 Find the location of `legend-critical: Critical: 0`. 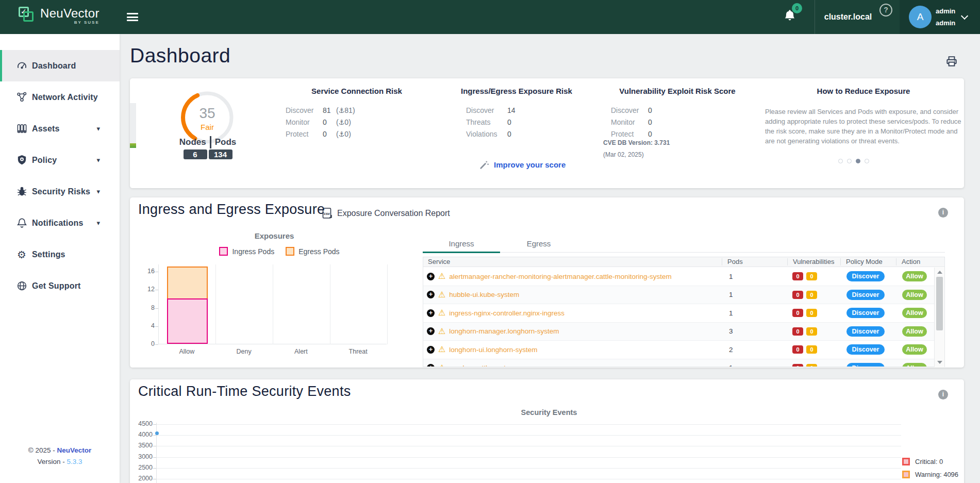

legend-critical: Critical: 0 is located at coordinates (923, 462).